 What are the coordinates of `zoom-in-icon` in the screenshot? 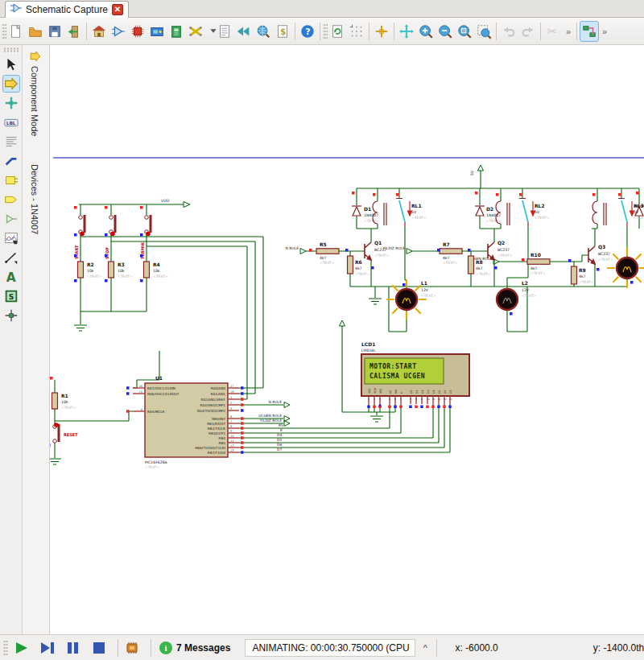 It's located at (426, 31).